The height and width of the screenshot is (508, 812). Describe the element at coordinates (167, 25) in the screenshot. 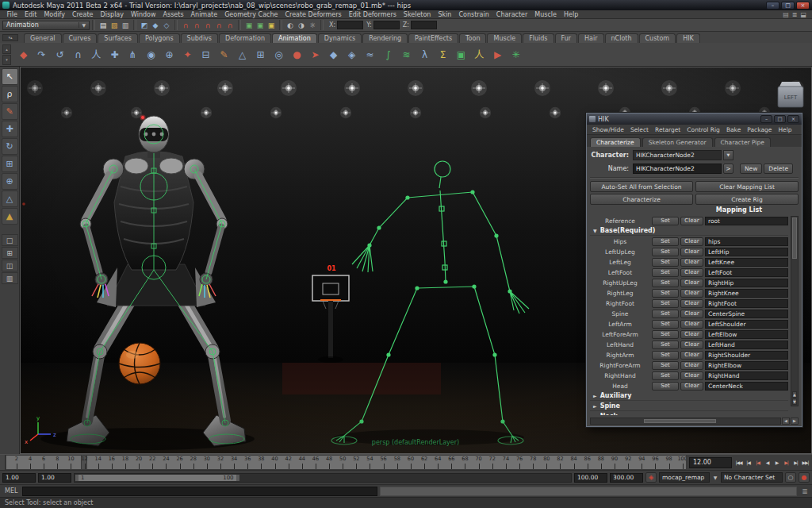

I see `select-by-component-icon: ◇` at that location.